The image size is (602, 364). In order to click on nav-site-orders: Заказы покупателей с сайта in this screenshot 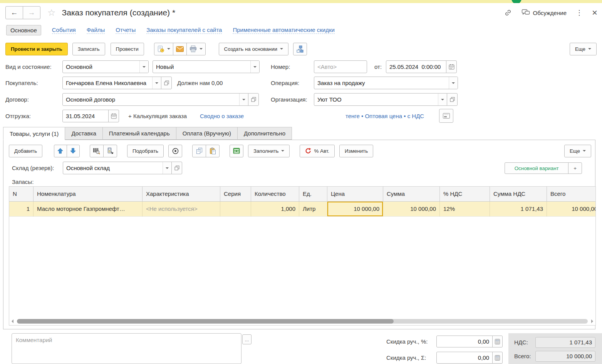, I will do `click(184, 30)`.